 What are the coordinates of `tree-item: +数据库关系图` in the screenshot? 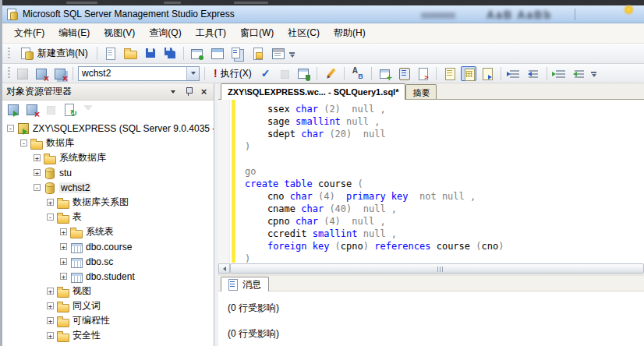 It's located at (108, 203).